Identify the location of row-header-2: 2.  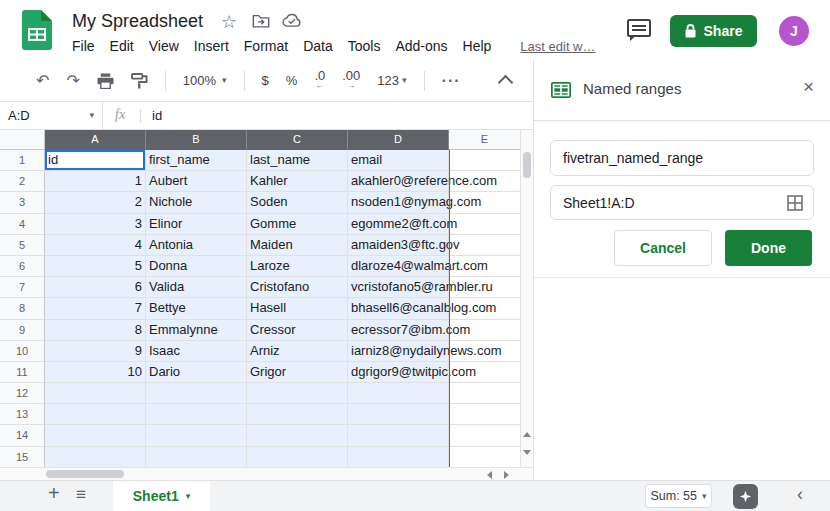
(22, 182).